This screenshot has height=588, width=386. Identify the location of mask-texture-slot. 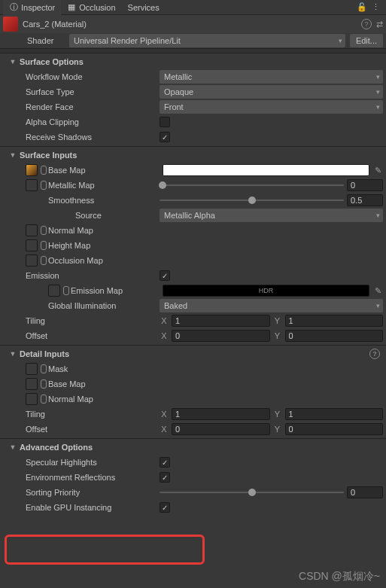
(32, 369).